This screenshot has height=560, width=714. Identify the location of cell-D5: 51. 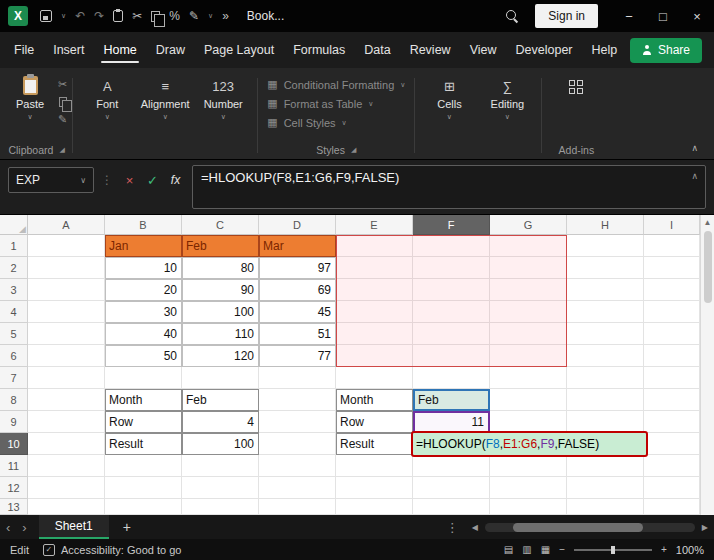
(298, 334).